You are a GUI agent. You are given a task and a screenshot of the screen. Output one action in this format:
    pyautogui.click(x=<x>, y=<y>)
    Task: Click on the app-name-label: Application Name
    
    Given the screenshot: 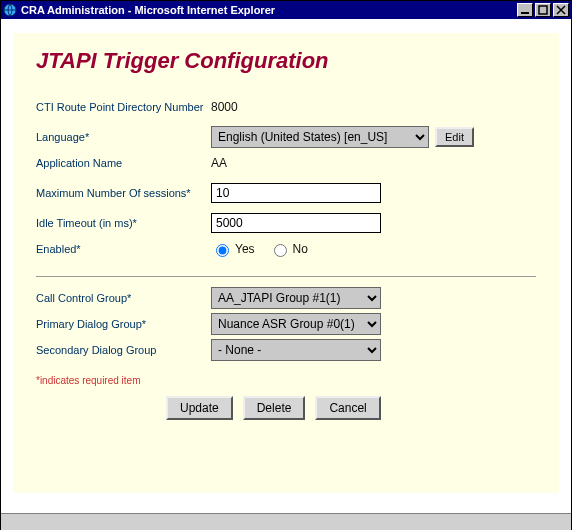 What is the action you would take?
    pyautogui.click(x=124, y=163)
    